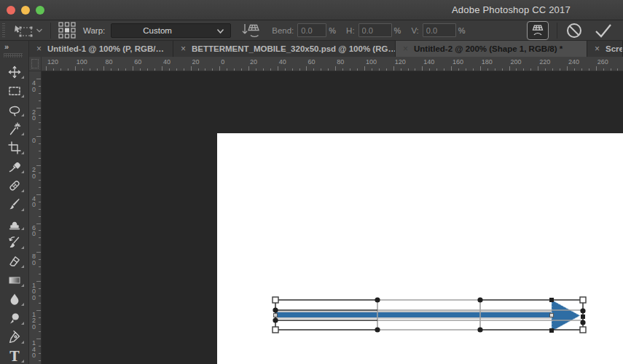 The height and width of the screenshot is (364, 623). What do you see at coordinates (11, 10) in the screenshot?
I see `close-window-button` at bounding box center [11, 10].